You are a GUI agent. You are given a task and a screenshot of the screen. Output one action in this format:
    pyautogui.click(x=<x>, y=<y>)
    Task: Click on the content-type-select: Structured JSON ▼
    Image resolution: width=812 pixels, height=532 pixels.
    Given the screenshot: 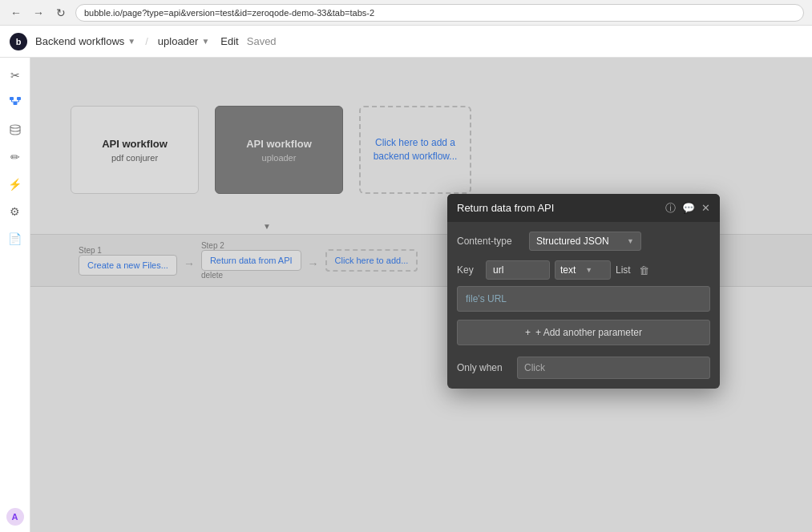 What is the action you would take?
    pyautogui.click(x=585, y=241)
    